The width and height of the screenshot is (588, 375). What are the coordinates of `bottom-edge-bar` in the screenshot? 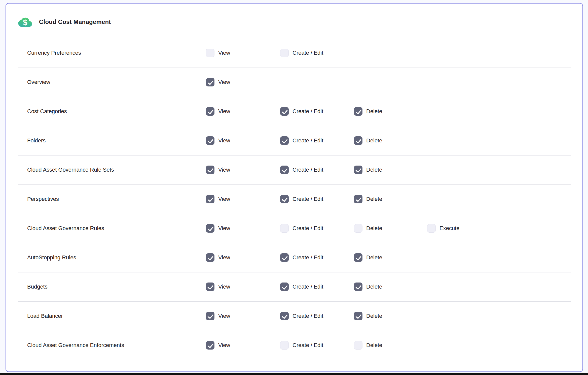 It's located at (294, 374).